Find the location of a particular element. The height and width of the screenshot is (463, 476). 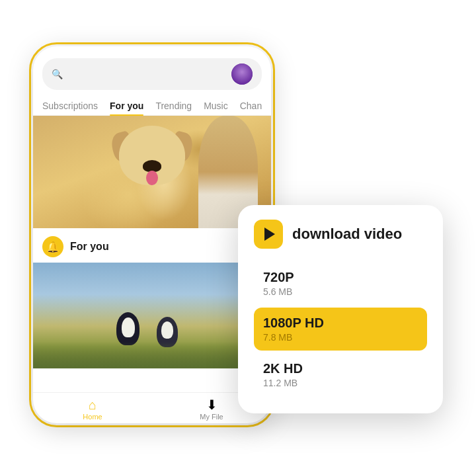

tab-subscriptions: Subscriptions is located at coordinates (70, 106).